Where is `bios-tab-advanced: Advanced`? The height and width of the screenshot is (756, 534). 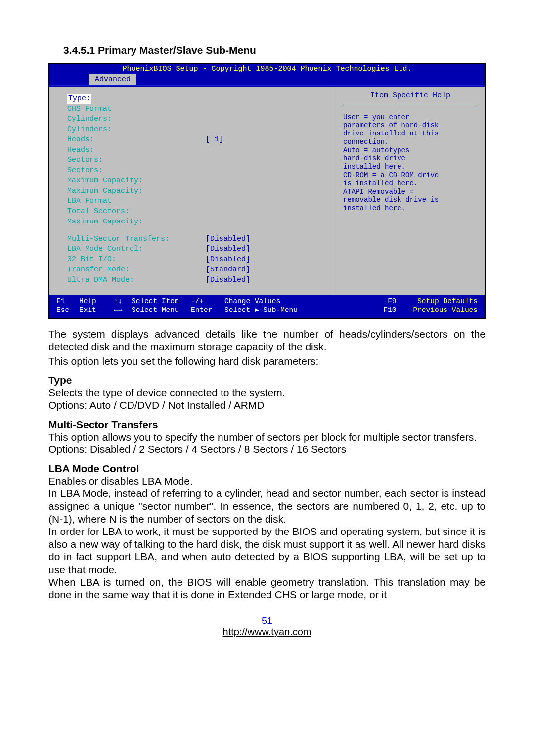 bios-tab-advanced: Advanced is located at coordinates (113, 80).